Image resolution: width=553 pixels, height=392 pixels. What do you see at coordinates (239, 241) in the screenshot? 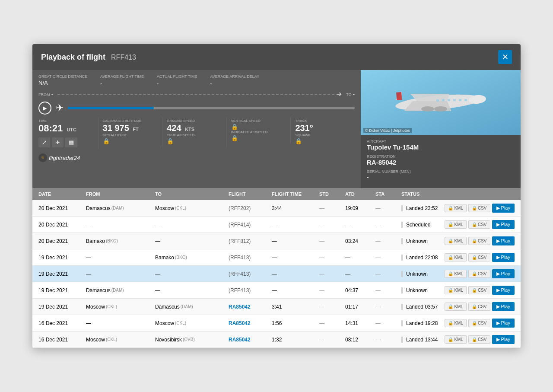
I see `flight-id: (RFF812)` at bounding box center [239, 241].